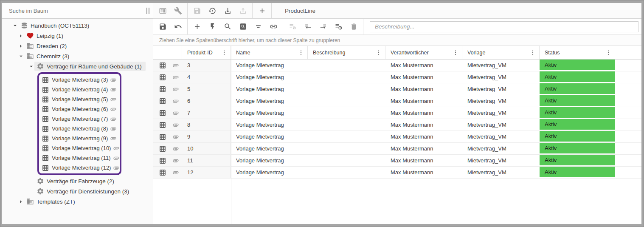 Image resolution: width=644 pixels, height=227 pixels. What do you see at coordinates (77, 56) in the screenshot?
I see `tree-item: Chemnitz (3)` at bounding box center [77, 56].